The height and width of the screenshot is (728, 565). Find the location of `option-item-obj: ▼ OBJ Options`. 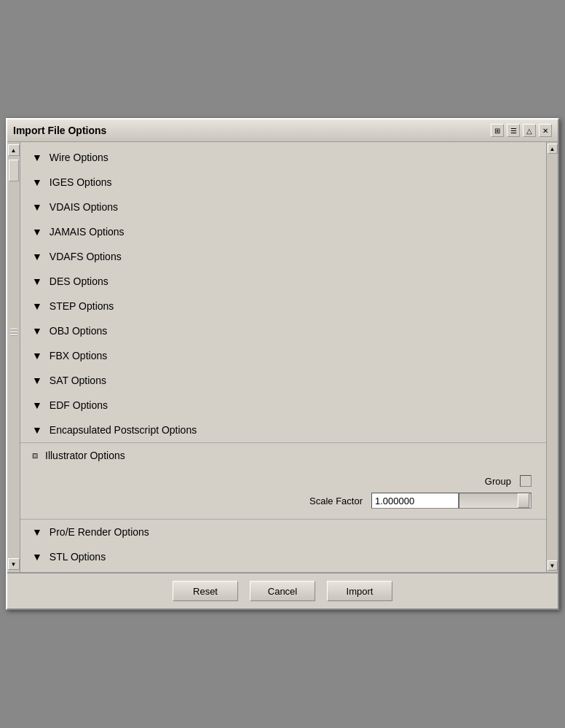

option-item-obj: ▼ OBJ Options is located at coordinates (283, 331).